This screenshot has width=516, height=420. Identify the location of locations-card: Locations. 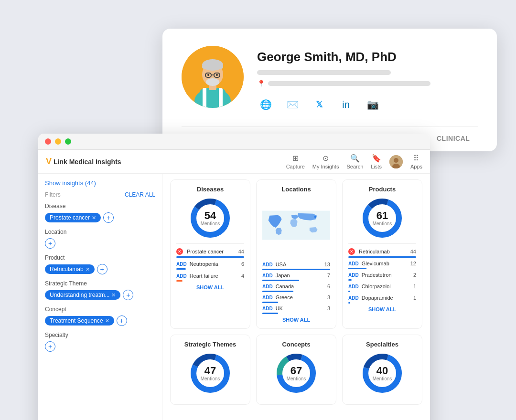
(296, 254).